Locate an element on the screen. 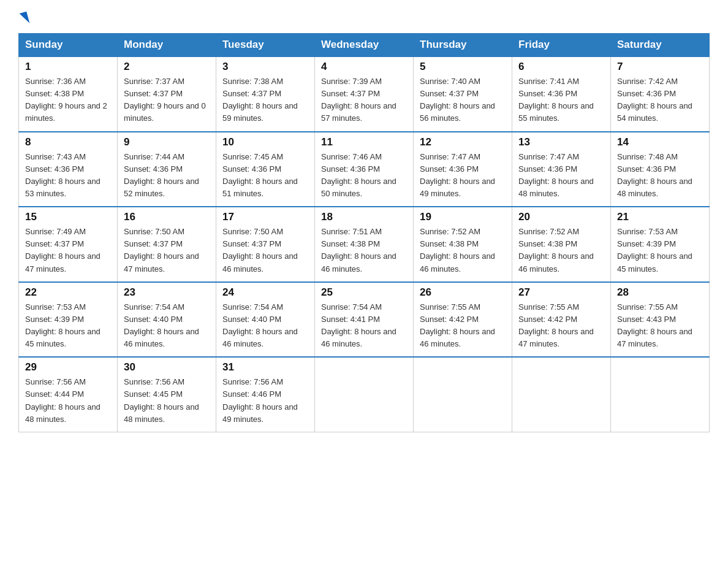 This screenshot has height=563, width=728. day-number: 18 is located at coordinates (364, 217).